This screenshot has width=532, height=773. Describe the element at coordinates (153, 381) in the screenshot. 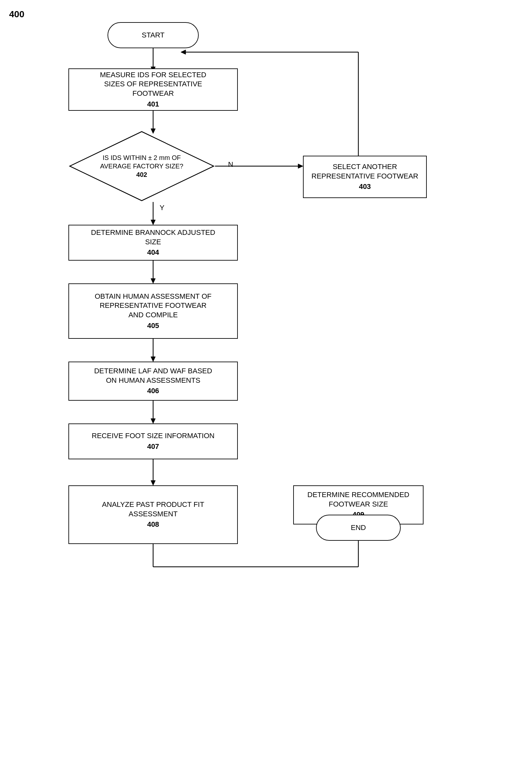

I see `step-406: DETERMINE LAF AND WAF BASEDON HUMAN ASSE…` at that location.